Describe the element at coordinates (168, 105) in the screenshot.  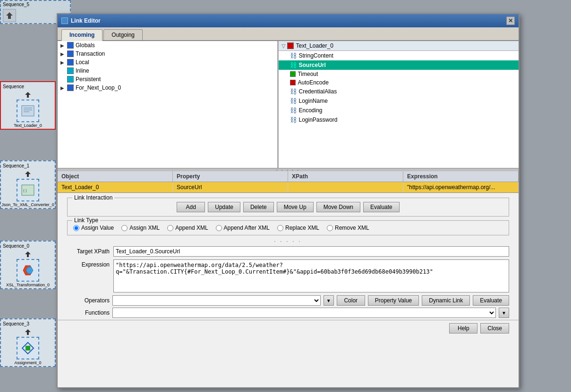
I see `left-panel: ▶ Globals ▶ Transaction ▶ Local Inline` at that location.